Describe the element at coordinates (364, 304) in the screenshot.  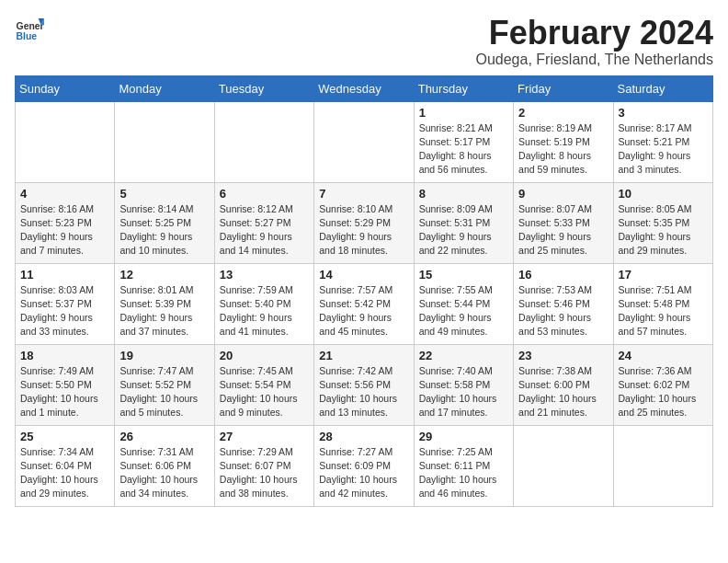
I see `calendar-week-row: 11Sunrise: 8:03 AM Sunset: 5:37 PM Dayli…` at that location.